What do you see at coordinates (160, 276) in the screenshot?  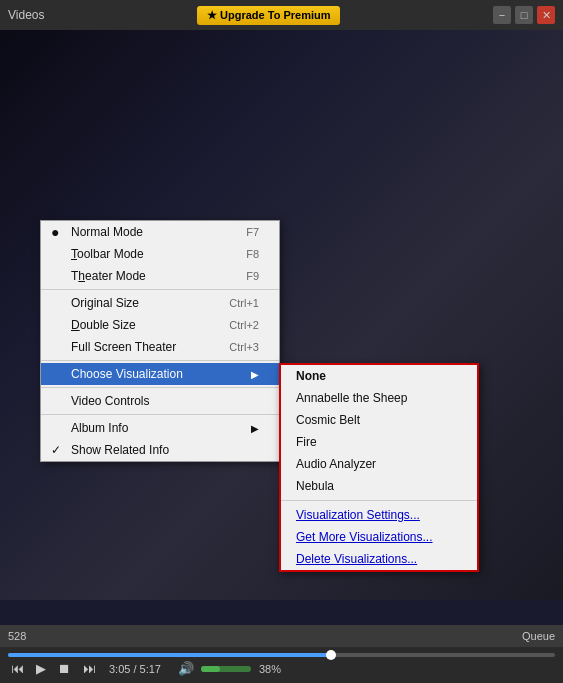 I see `menu-item-theater-mode: Theater Mode F9` at bounding box center [160, 276].